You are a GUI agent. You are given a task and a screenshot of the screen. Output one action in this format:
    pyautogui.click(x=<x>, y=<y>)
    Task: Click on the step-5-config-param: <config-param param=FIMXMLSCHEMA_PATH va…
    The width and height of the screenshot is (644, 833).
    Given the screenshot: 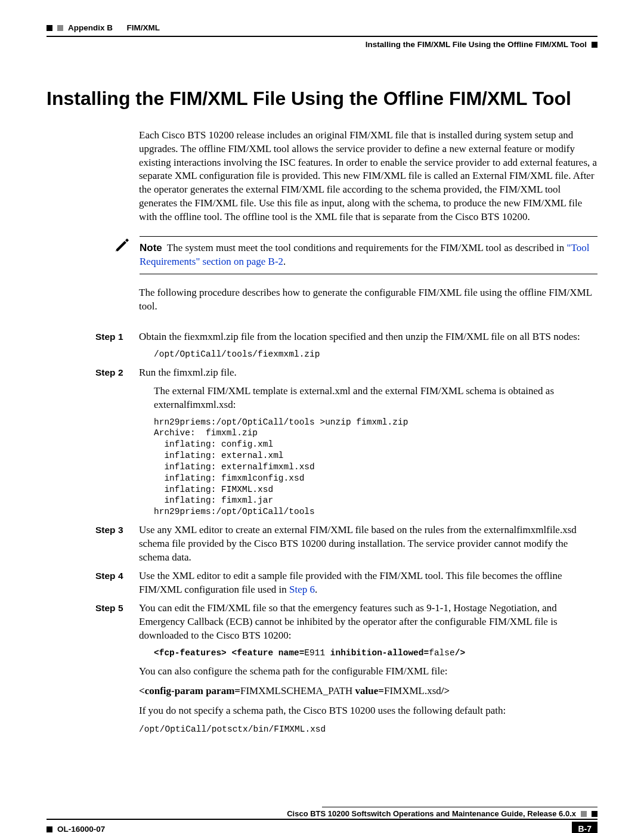 What is the action you would take?
    pyautogui.click(x=369, y=692)
    